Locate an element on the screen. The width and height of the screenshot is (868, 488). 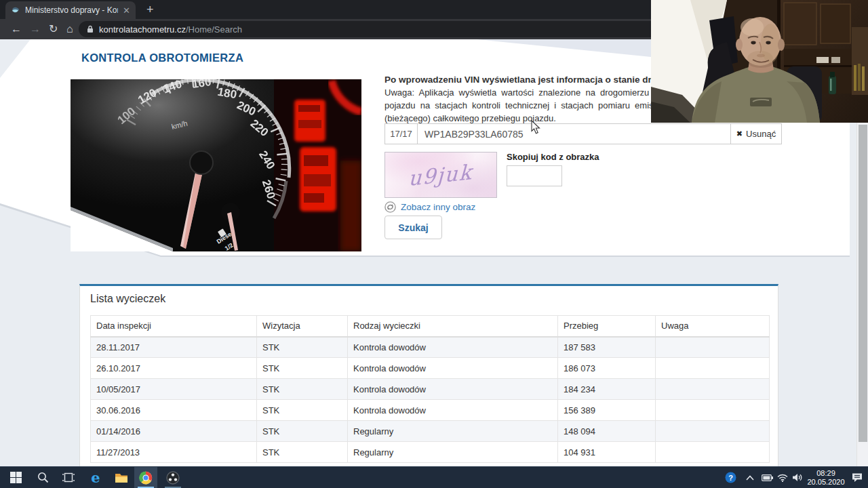
browser-tab: Ministerstvo dopravy - Kontrola t ✕ is located at coordinates (71, 10).